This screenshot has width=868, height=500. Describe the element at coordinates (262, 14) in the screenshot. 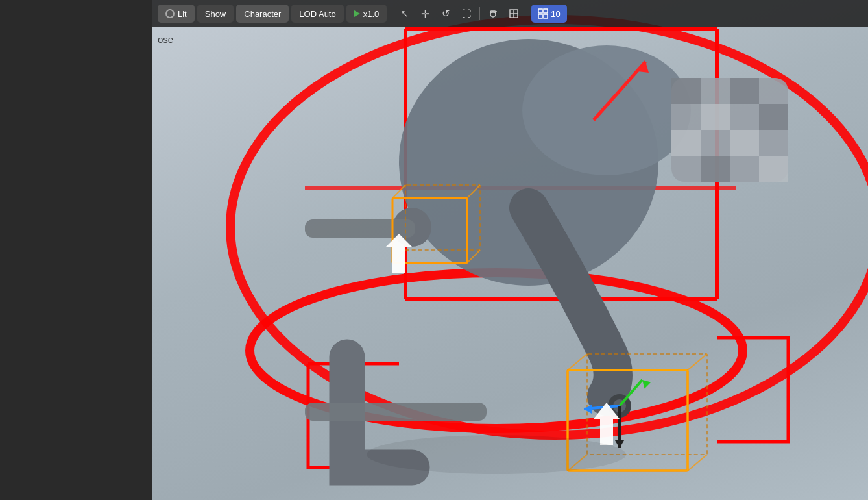

I see `character-label: Character` at that location.